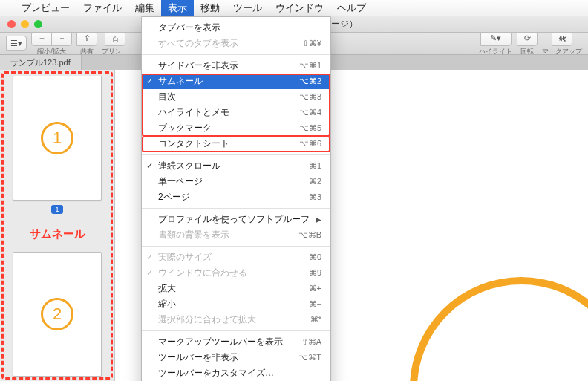 This screenshot has width=588, height=381. What do you see at coordinates (236, 342) in the screenshot?
I see `menu-item: マークアップツールバーを表示⇧⌘A` at bounding box center [236, 342].